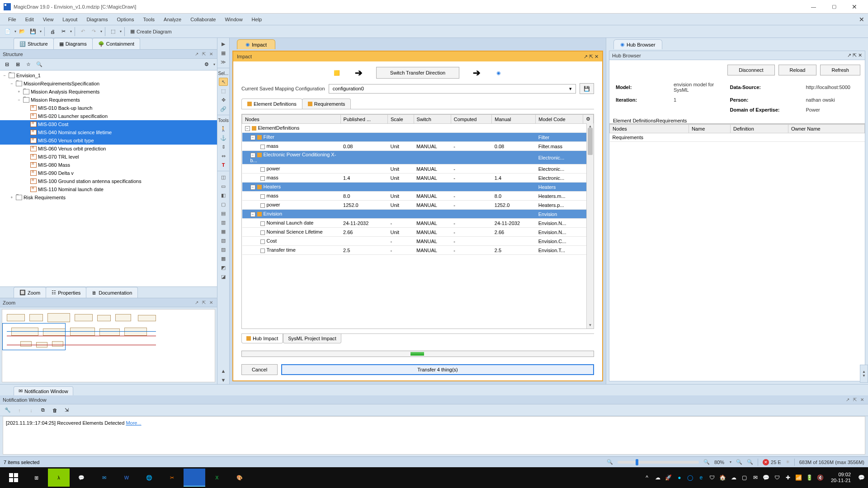 The width and height of the screenshot is (868, 488). What do you see at coordinates (73, 43) in the screenshot?
I see `tab-diagrams: ▦Diagrams` at bounding box center [73, 43].